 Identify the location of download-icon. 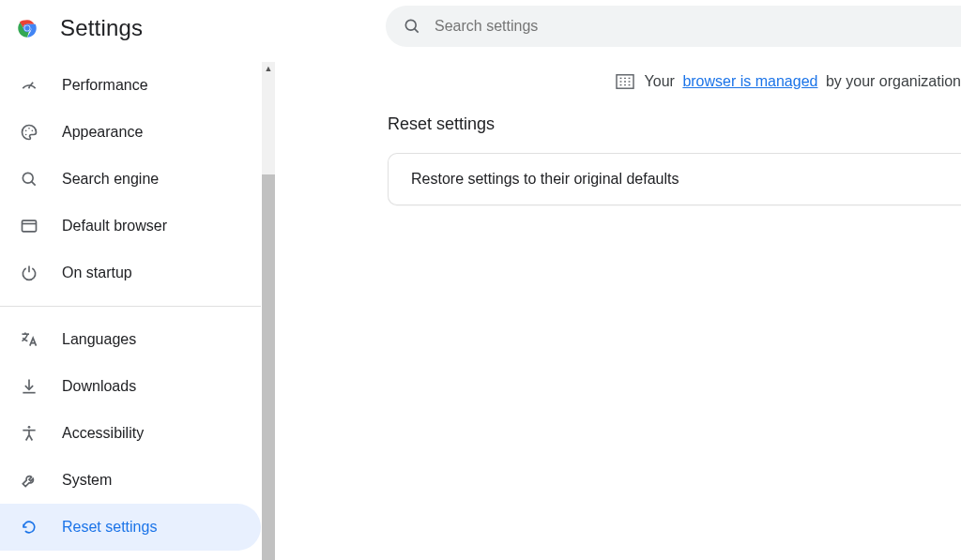
(29, 386).